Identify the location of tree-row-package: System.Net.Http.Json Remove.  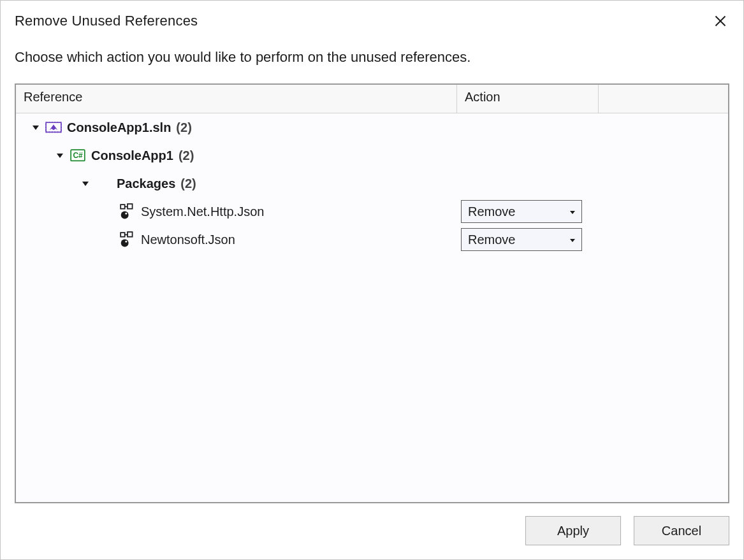
(372, 212).